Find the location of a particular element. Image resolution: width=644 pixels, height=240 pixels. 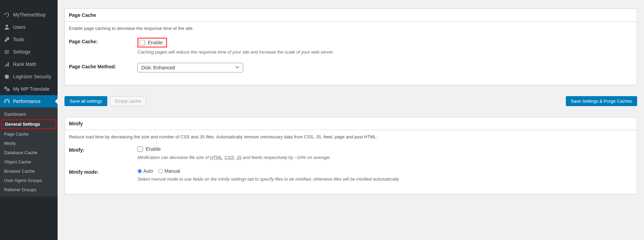

submenu-item-page-cache: Page Cache is located at coordinates (29, 134).